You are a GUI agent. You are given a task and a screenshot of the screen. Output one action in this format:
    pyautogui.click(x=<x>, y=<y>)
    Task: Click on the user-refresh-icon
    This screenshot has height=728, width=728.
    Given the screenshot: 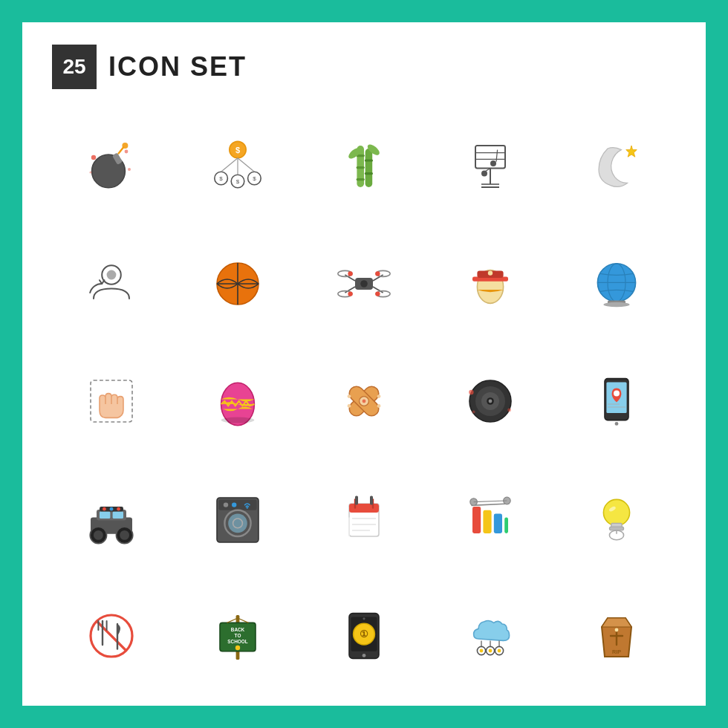 What is the action you would take?
    pyautogui.click(x=111, y=284)
    